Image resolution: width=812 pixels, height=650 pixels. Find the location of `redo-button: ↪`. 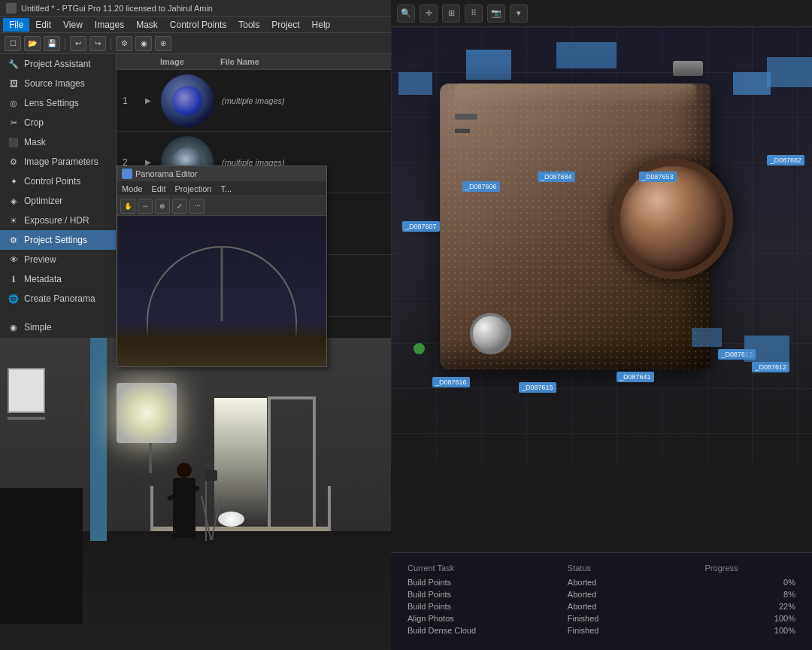

redo-button: ↪ is located at coordinates (98, 44).